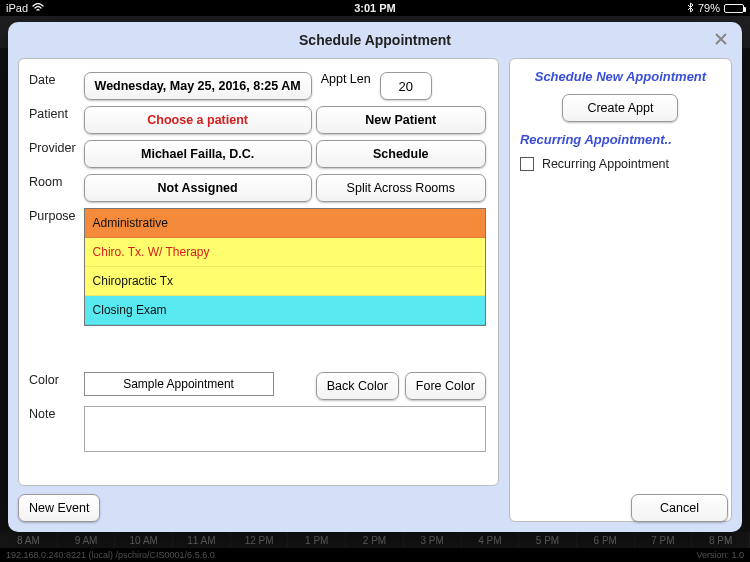 This screenshot has height=562, width=750. I want to click on provider-button: Michael Failla, D.C., so click(198, 154).